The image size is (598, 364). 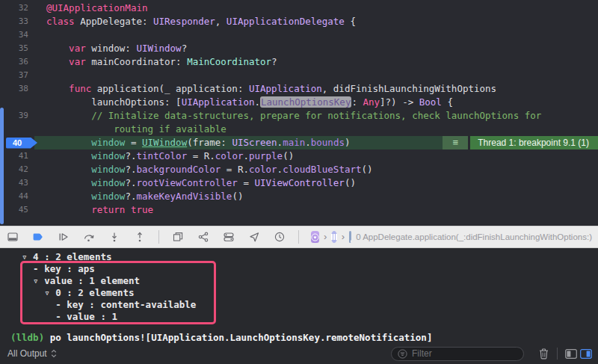 I want to click on line-number: 42, so click(x=17, y=170).